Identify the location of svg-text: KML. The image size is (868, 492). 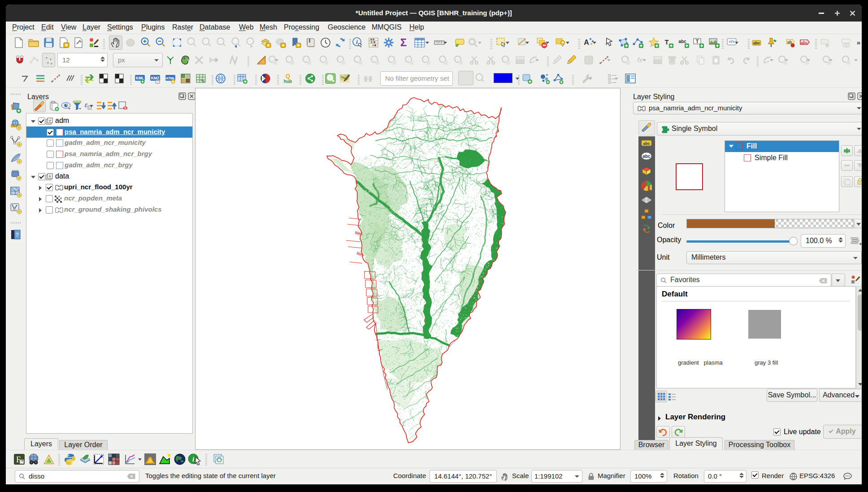
(140, 78).